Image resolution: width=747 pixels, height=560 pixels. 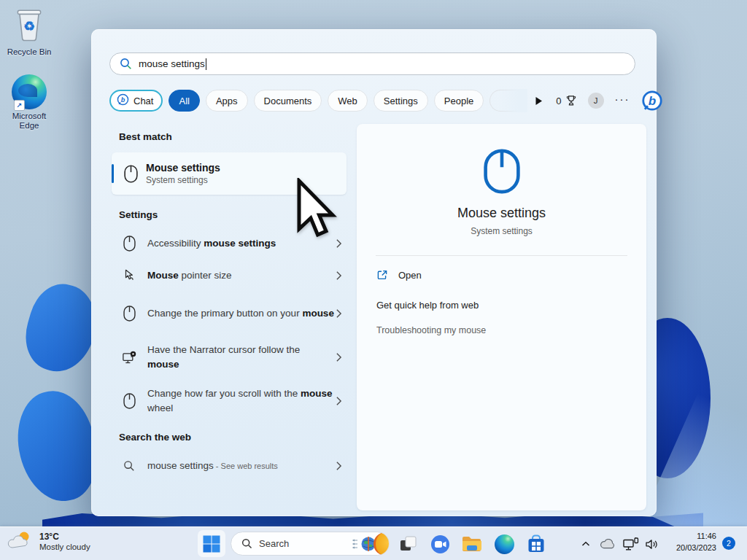 I want to click on result-text: Mouse pointer size, so click(x=190, y=276).